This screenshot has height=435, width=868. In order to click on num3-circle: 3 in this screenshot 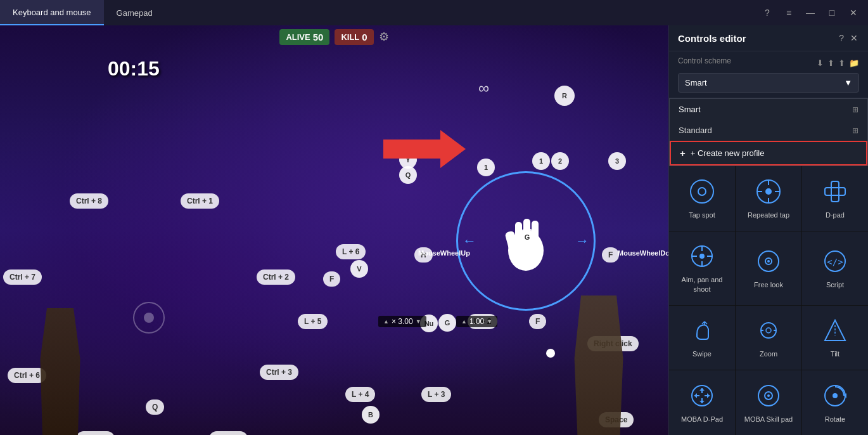, I will do `click(617, 161)`.